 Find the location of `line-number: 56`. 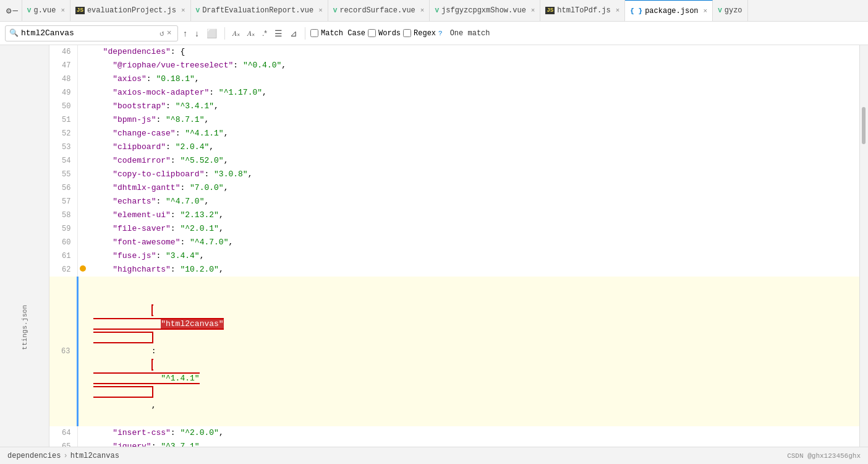

line-number: 56 is located at coordinates (63, 188).